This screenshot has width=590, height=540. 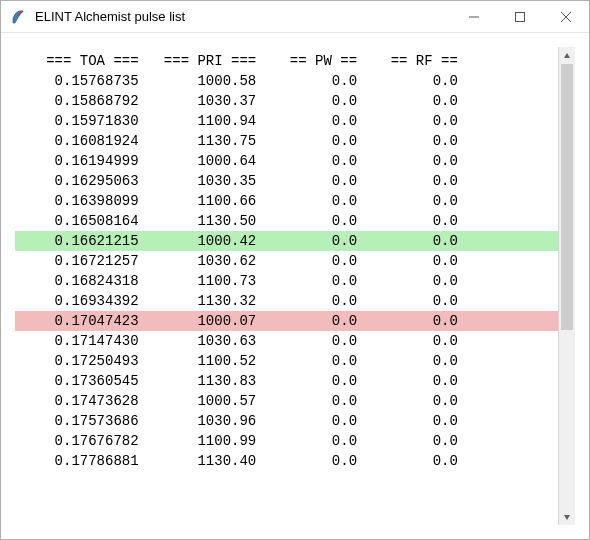 What do you see at coordinates (243, 16) in the screenshot?
I see `window-title: ELINT Alchemist pulse list` at bounding box center [243, 16].